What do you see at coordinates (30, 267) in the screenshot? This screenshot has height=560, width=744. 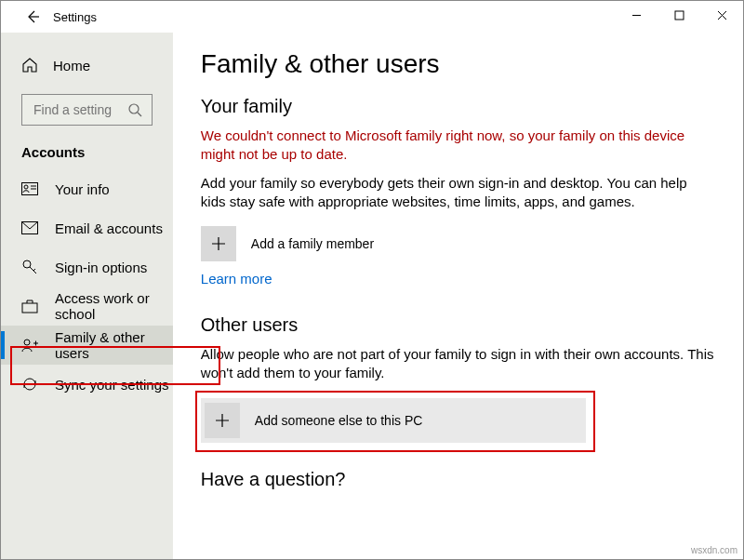 I see `key-icon` at bounding box center [30, 267].